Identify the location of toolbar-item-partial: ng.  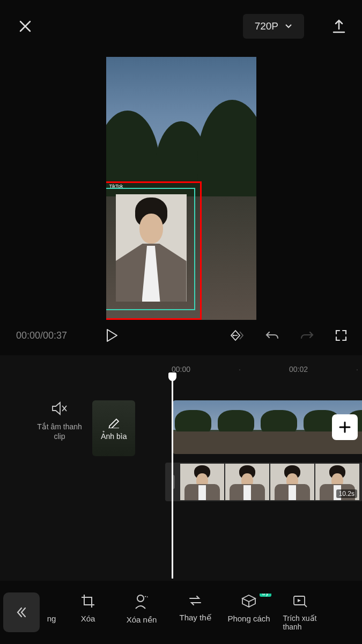
(51, 612).